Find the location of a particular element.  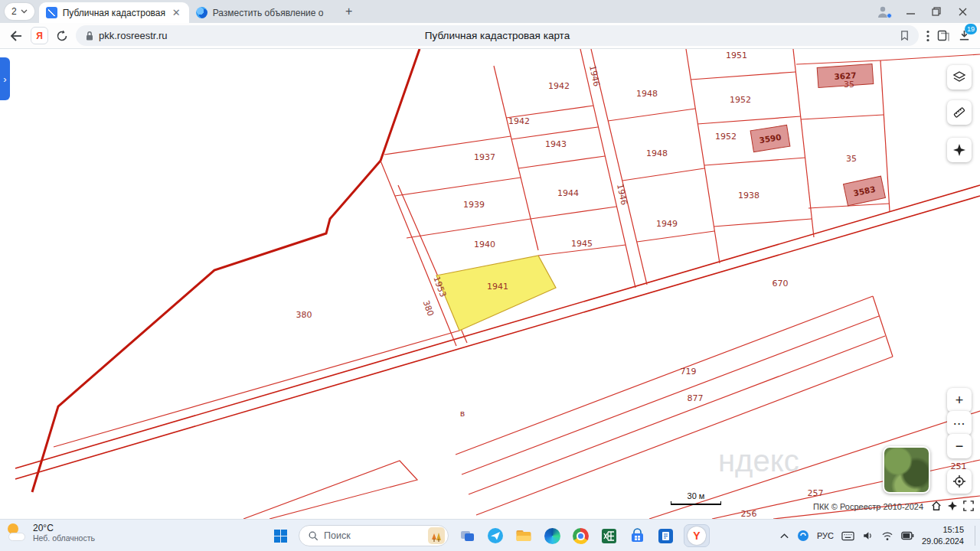

map-attribution: ПКК © Росреестр 2010-2024 is located at coordinates (868, 507).